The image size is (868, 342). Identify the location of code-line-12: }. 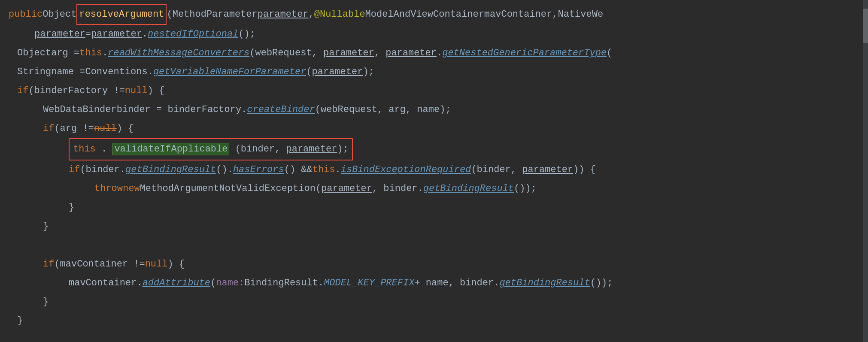
(434, 227).